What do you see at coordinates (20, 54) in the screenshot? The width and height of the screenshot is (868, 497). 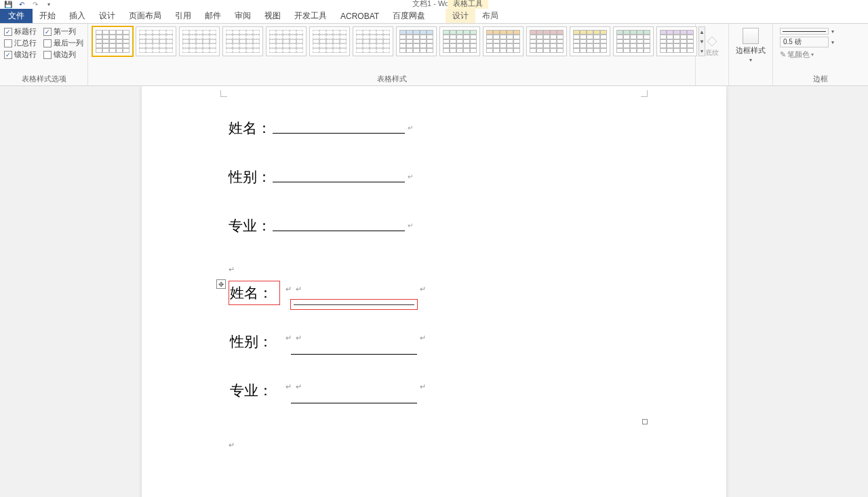 I see `chk-banded-row: ✓镶边行` at bounding box center [20, 54].